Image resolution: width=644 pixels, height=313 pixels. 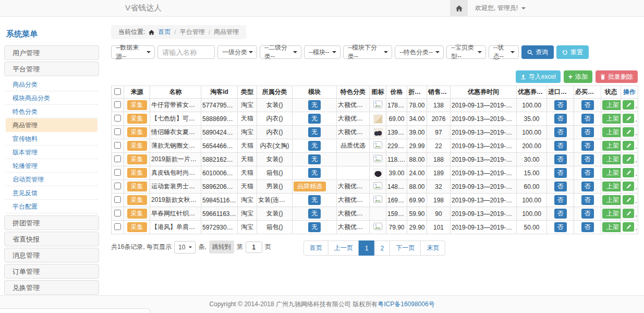 I want to click on sidebar-item-5: 商品管理, so click(x=52, y=125).